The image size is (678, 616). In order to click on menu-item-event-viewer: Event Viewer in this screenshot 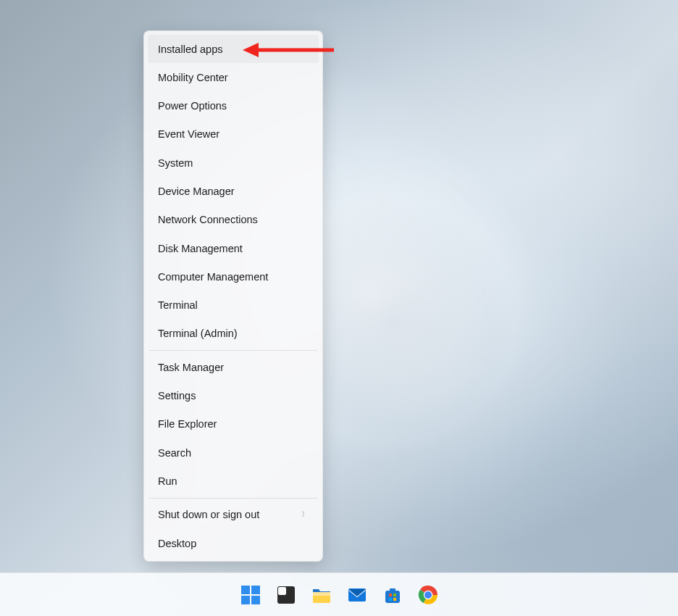, I will do `click(233, 135)`.